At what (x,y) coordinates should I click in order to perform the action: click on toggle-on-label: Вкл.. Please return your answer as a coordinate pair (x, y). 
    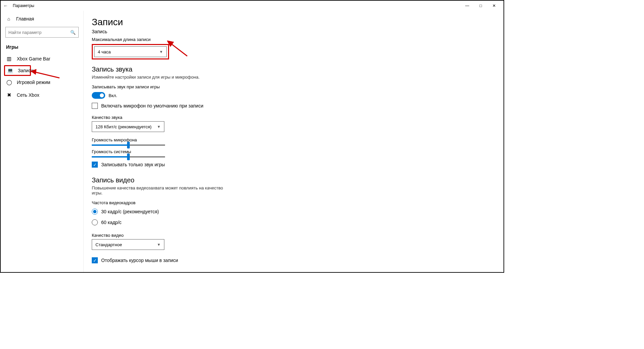
    Looking at the image, I should click on (113, 95).